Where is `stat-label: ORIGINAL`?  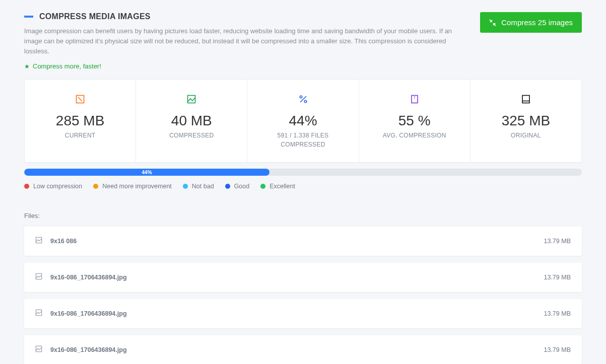
stat-label: ORIGINAL is located at coordinates (526, 135).